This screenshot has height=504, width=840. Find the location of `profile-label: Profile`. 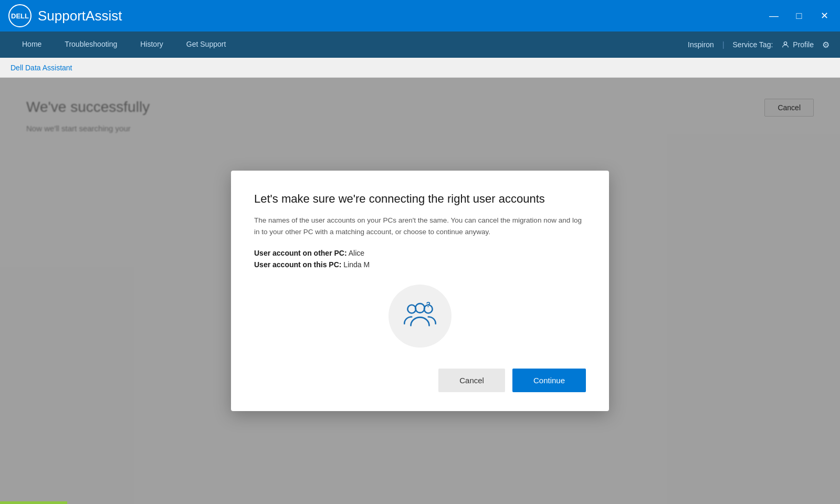

profile-label: Profile is located at coordinates (803, 45).